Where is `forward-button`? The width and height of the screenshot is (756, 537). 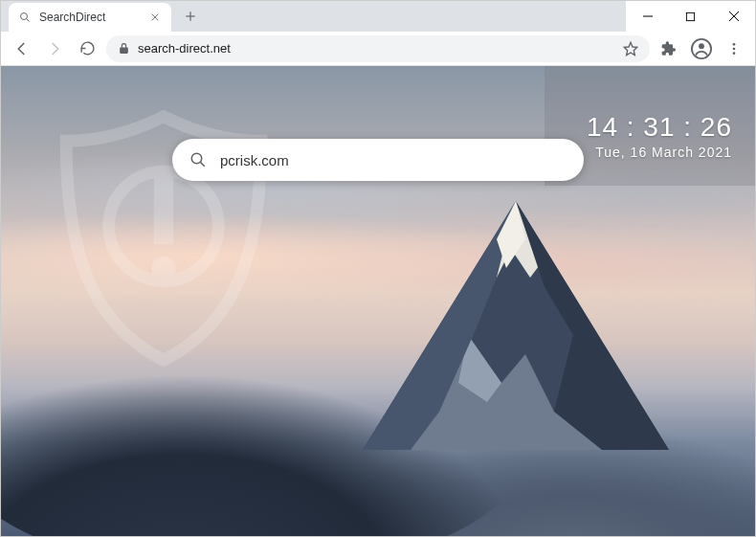 forward-button is located at coordinates (55, 49).